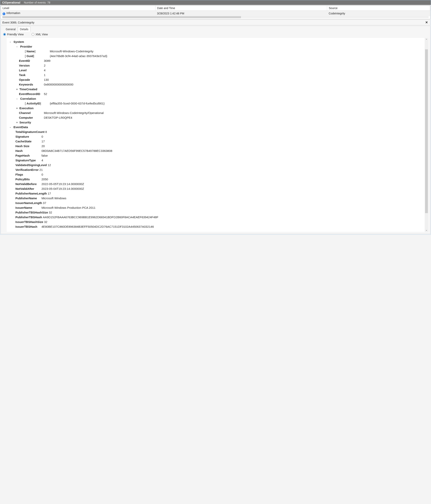 This screenshot has width=431, height=504. Describe the element at coordinates (216, 146) in the screenshot. I see `ed-hashsize: Hash Size20` at that location.